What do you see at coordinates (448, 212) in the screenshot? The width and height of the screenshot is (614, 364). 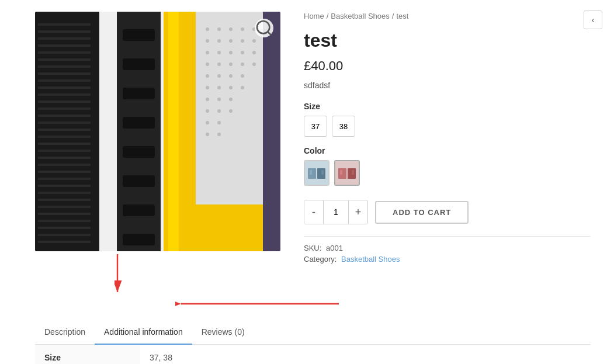 I see `add-to-cart-row: - + ADD TO CART` at bounding box center [448, 212].